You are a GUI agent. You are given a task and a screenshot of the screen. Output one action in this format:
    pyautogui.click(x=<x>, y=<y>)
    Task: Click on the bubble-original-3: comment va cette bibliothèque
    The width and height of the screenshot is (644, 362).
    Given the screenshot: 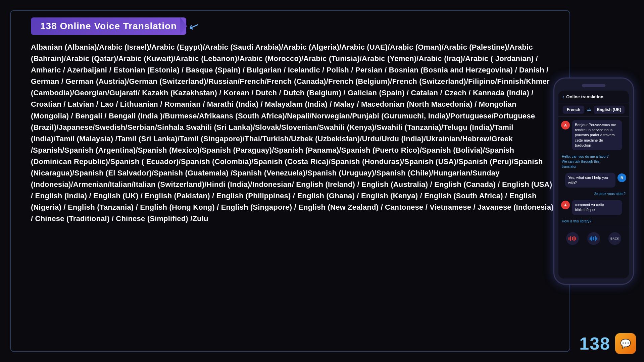 What is the action you would take?
    pyautogui.click(x=597, y=207)
    